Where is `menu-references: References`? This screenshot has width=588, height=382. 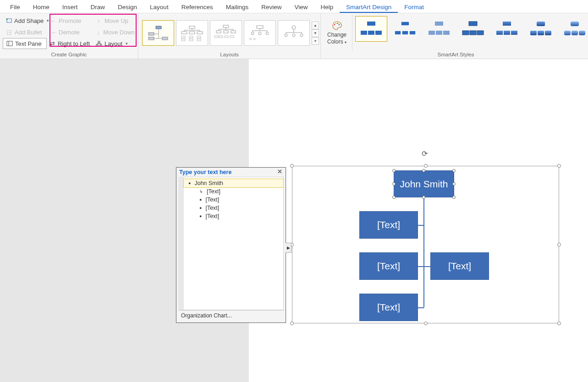
menu-references: References is located at coordinates (197, 7).